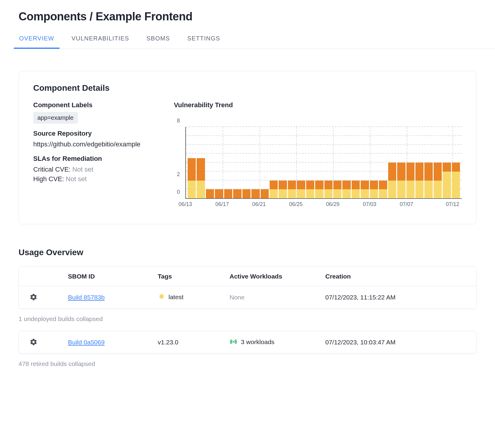  Describe the element at coordinates (399, 297) in the screenshot. I see `creation-time: 07/12/2023, 11:15:22 AM` at that location.